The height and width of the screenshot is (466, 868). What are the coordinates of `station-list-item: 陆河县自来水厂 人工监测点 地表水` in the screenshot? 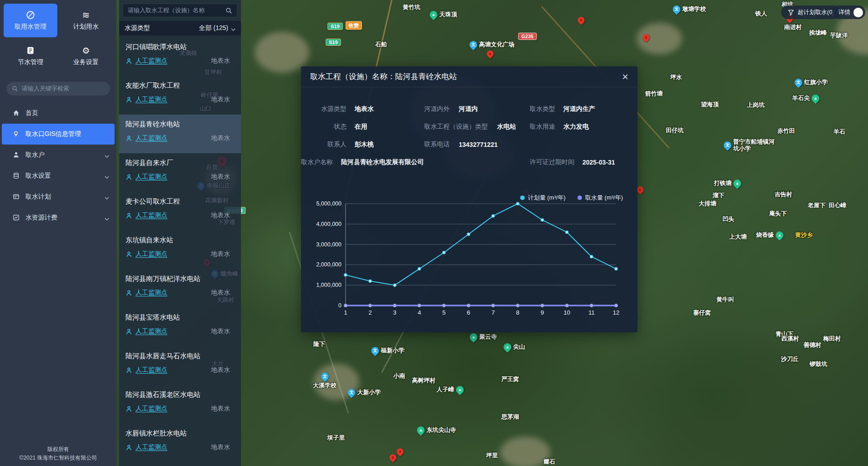 It's located at (180, 173).